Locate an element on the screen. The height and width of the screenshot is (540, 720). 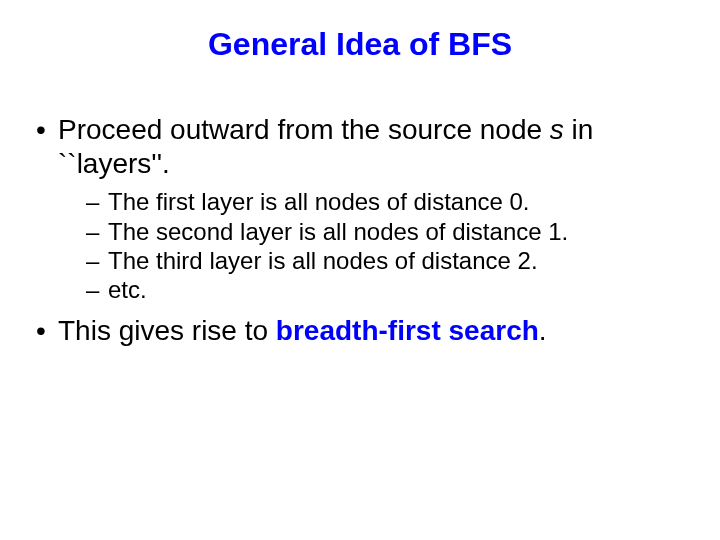
bullet-2-strong: breadth-first search is located at coordinates (408, 330).